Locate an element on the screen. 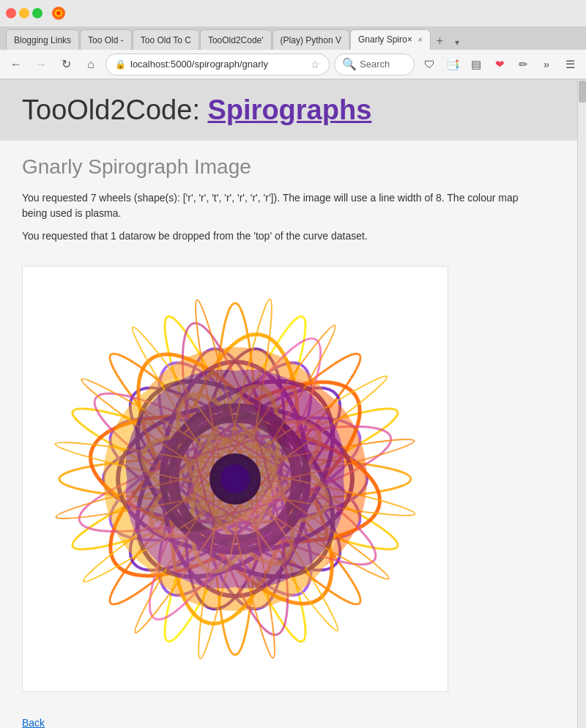 The height and width of the screenshot is (728, 586). firefox-icon is located at coordinates (59, 13).